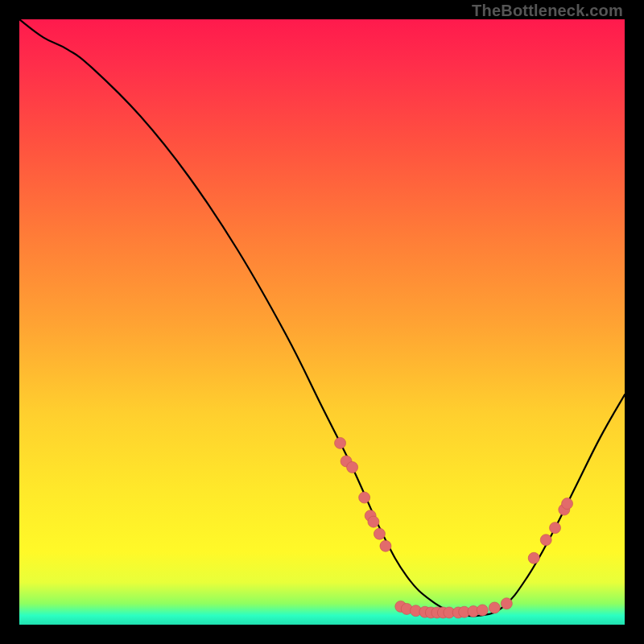 This screenshot has height=644, width=644. I want to click on curve-markers, so click(454, 528).